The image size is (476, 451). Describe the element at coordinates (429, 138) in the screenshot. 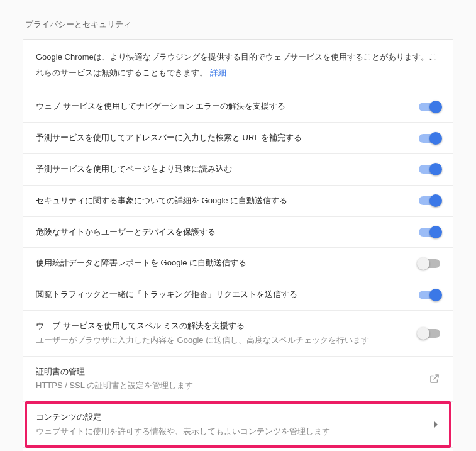

I see `toggle-predict-search` at that location.